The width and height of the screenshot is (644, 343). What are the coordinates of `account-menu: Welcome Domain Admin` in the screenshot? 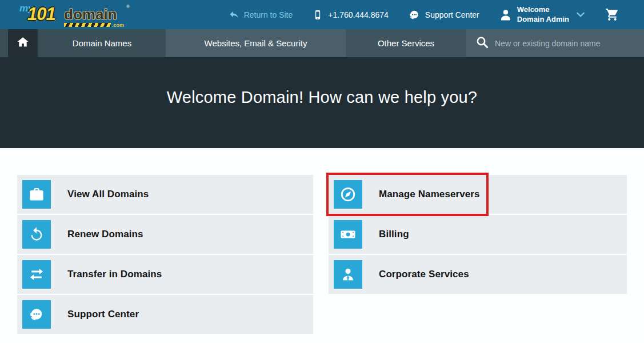 It's located at (542, 15).